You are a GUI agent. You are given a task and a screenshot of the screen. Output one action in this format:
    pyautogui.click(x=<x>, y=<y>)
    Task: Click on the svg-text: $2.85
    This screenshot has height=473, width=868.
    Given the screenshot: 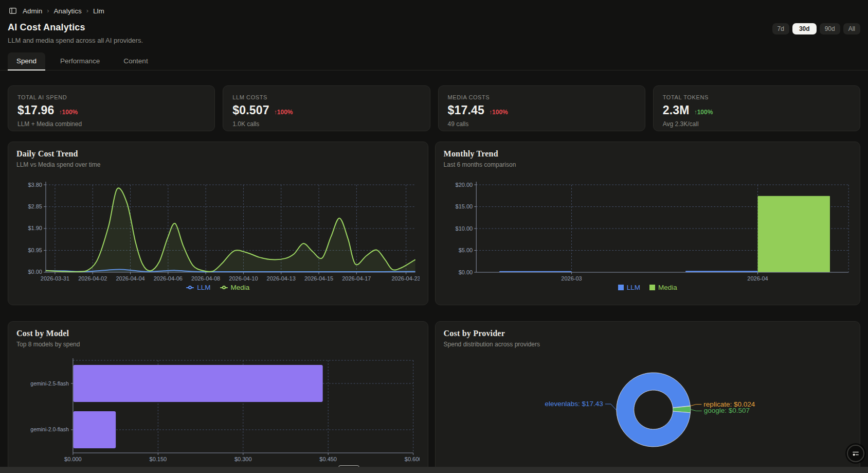 What is the action you would take?
    pyautogui.click(x=35, y=206)
    